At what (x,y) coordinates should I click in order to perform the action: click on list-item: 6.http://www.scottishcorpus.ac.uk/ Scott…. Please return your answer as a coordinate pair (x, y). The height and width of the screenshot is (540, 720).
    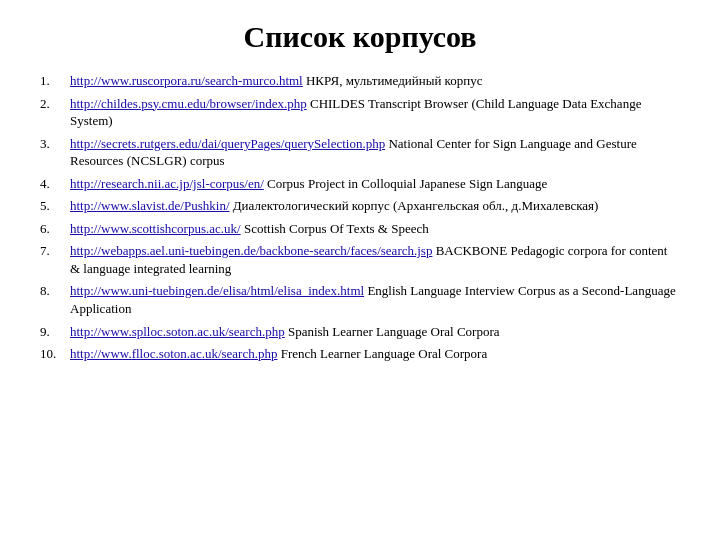
    Looking at the image, I should click on (360, 229).